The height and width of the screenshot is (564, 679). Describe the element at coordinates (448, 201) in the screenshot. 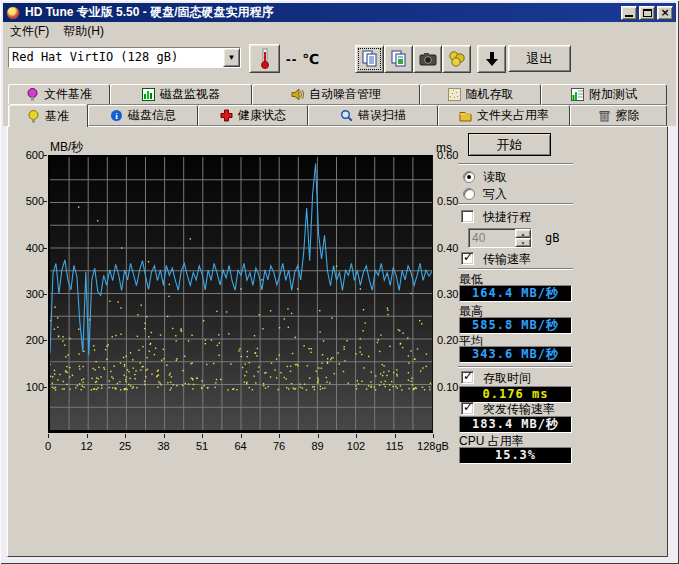

I see `y-right-tick: 0.50` at that location.